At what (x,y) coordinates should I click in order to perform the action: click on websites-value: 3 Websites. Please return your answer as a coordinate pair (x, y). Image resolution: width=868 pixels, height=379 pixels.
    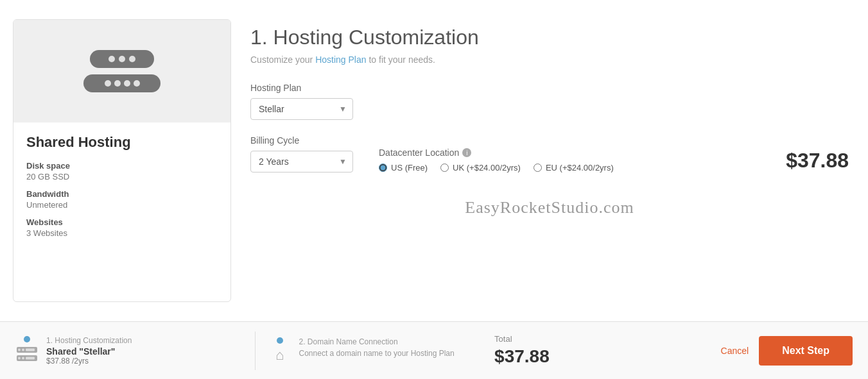
    Looking at the image, I should click on (122, 233).